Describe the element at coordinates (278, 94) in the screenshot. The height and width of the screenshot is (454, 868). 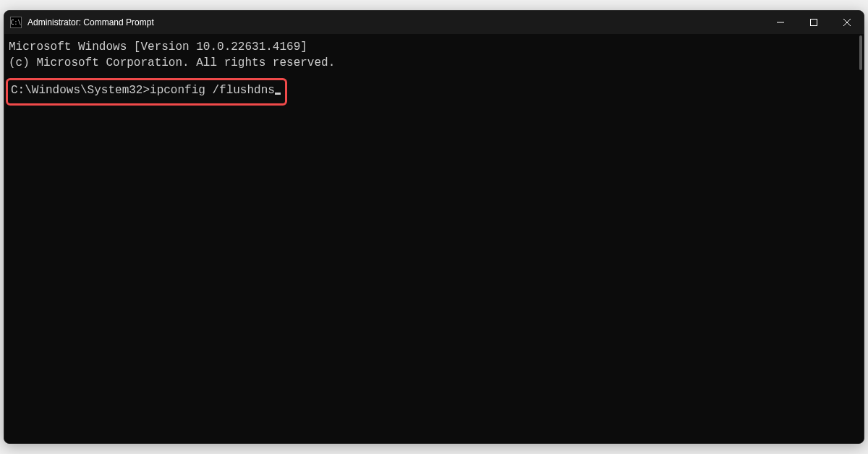
I see `text-cursor` at that location.